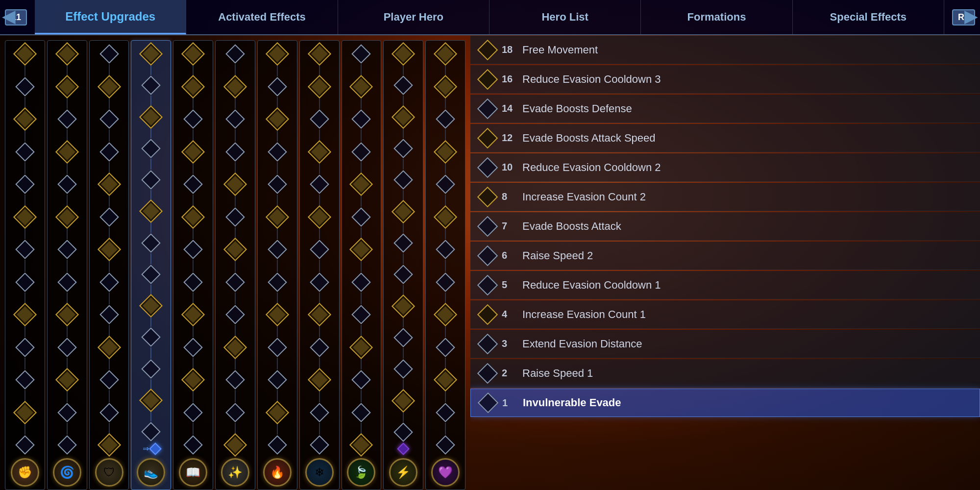  I want to click on skill-level-number: 3, so click(510, 344).